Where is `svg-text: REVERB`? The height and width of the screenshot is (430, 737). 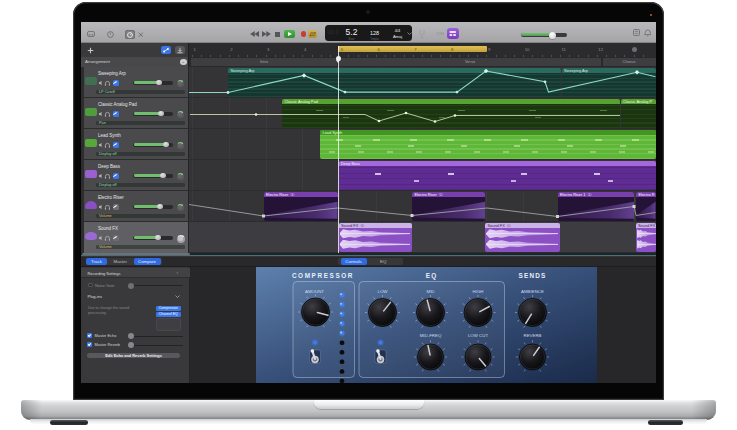
svg-text: REVERB is located at coordinates (532, 334).